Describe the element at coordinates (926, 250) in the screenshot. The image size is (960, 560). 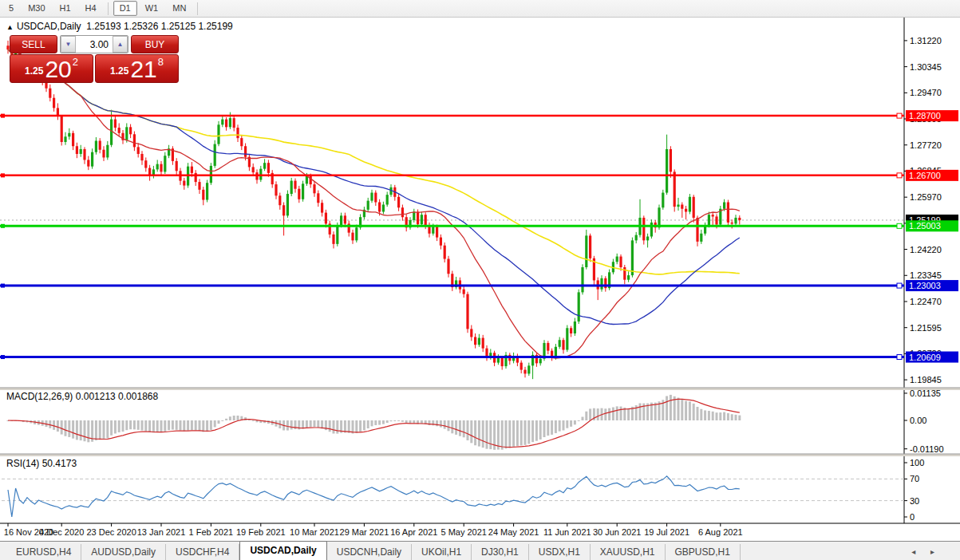
I see `price-axis-tick: 1.24220` at that location.